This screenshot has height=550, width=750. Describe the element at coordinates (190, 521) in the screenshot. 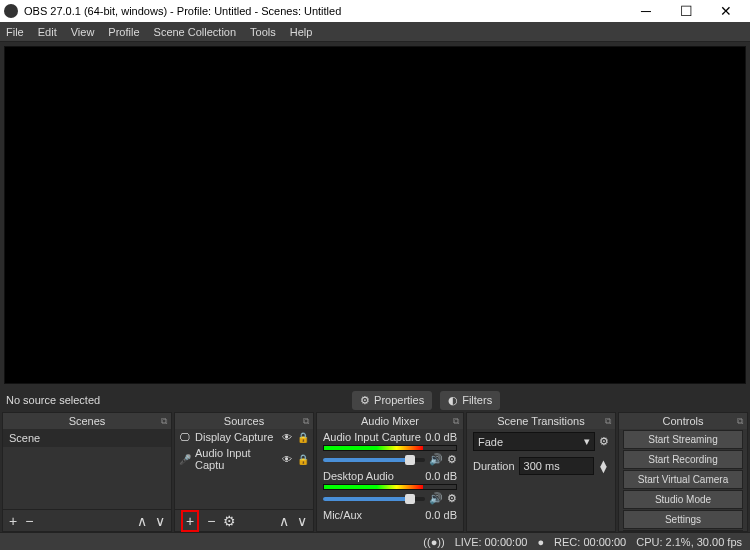

I see `add-source-button: +` at that location.